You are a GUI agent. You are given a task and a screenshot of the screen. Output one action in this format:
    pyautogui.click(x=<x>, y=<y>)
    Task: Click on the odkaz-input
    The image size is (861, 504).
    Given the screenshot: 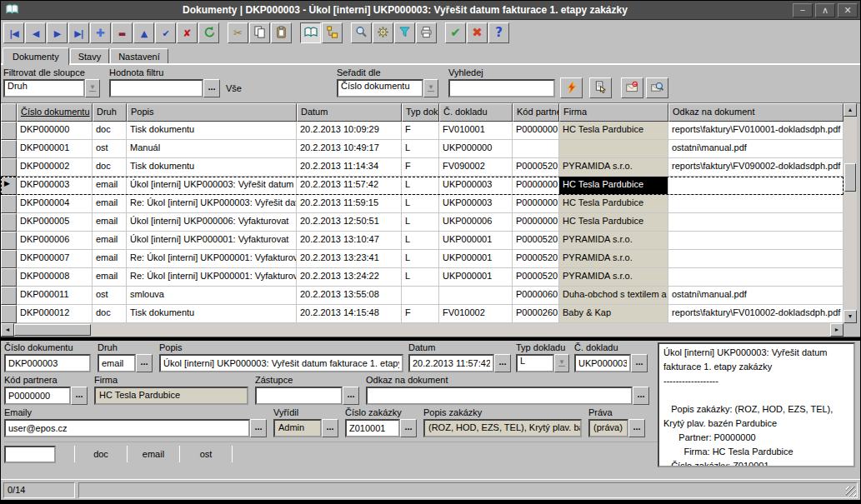 What is the action you would take?
    pyautogui.click(x=499, y=396)
    